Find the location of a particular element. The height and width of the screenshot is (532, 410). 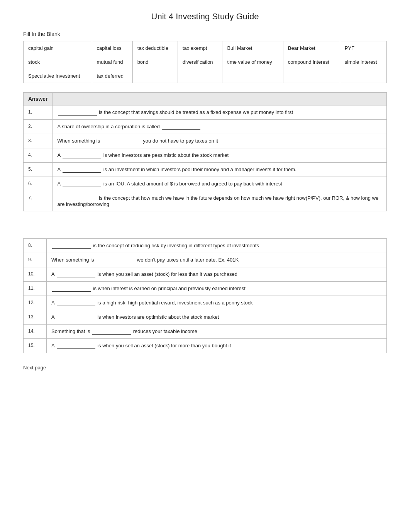

word-bank-table: capital gaincapital losstax deductibleta… is located at coordinates (205, 62).